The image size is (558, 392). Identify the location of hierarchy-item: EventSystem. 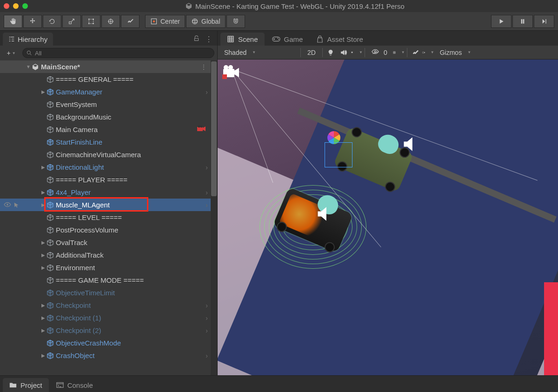
(109, 104).